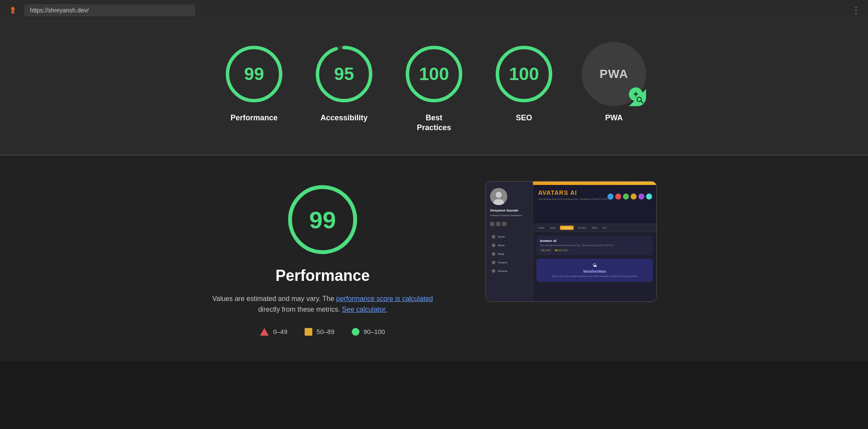  Describe the element at coordinates (595, 183) in the screenshot. I see `fake-orange-bar` at that location.